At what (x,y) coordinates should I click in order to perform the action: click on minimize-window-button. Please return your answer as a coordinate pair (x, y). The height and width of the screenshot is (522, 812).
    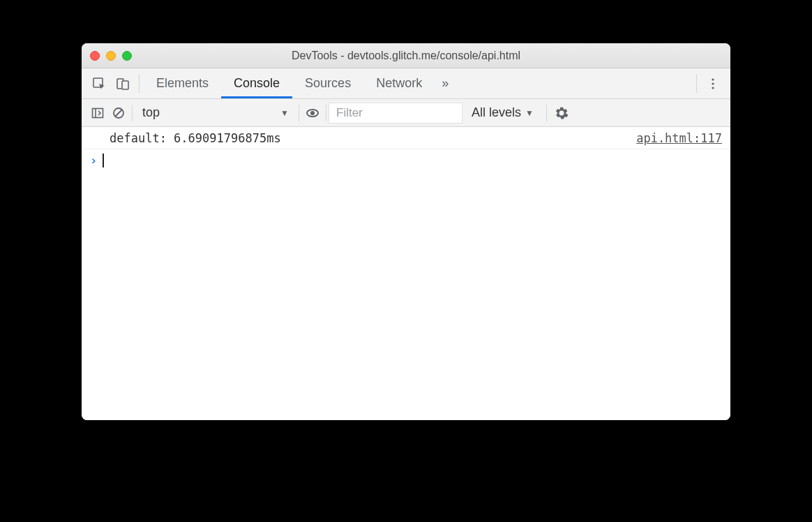
    Looking at the image, I should click on (111, 56).